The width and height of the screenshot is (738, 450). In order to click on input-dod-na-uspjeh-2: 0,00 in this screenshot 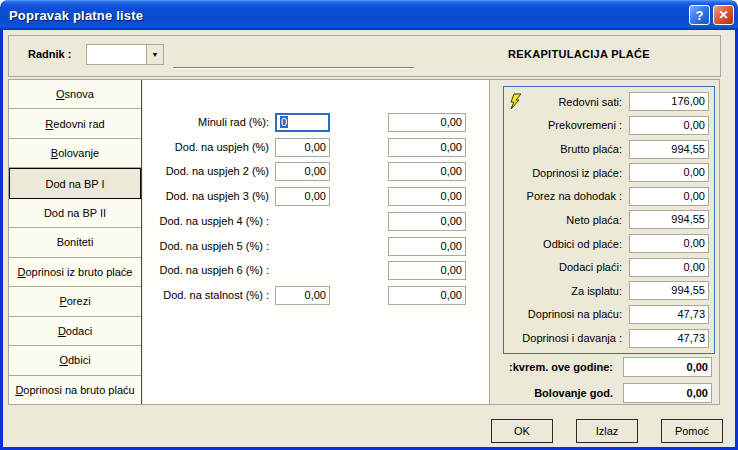, I will do `click(302, 172)`.